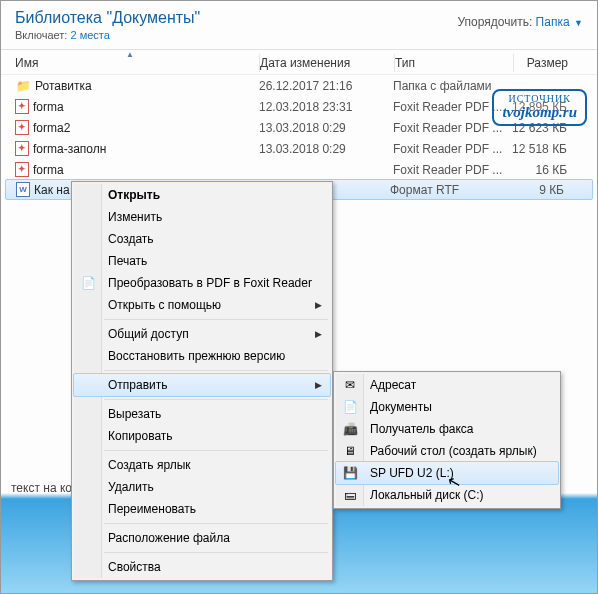  I want to click on file-name: forma-заполн, so click(70, 149).